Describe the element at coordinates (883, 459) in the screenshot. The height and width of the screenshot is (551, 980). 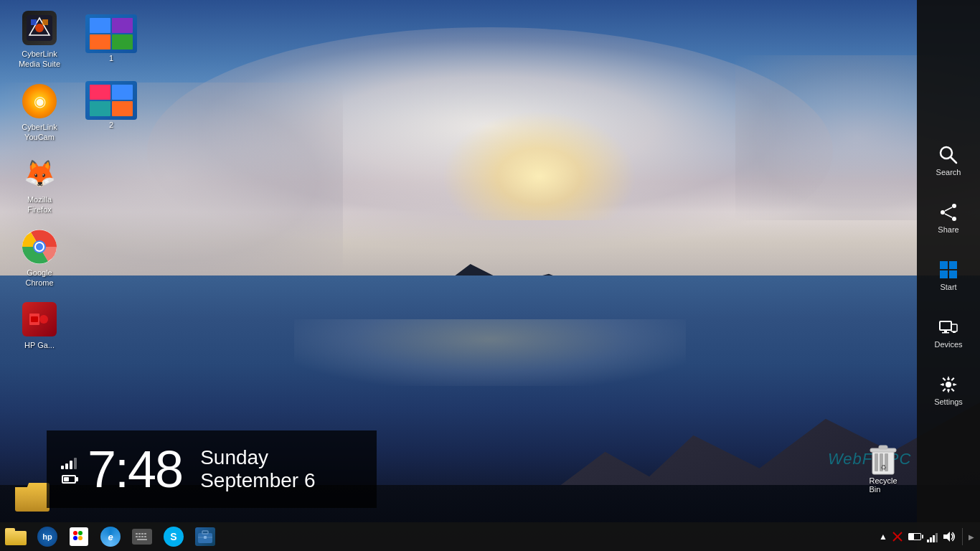
I see `recycle-bin-icon: ♻` at that location.